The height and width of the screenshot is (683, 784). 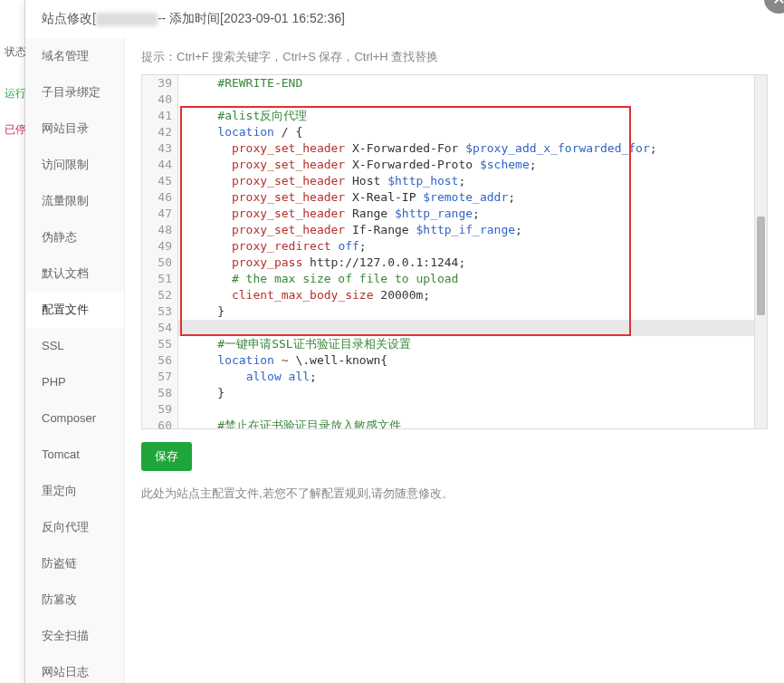 What do you see at coordinates (454, 57) in the screenshot?
I see `editor-hint: 提示：Ctrl+F 搜索关键字，Ctrl+S 保存，Ctrl+H 查找替换` at bounding box center [454, 57].